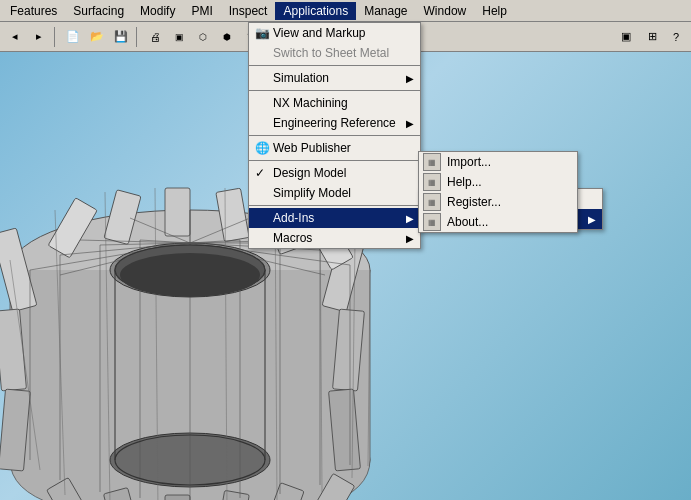  I want to click on menu-item-view-markup: 📷 View and Markup, so click(334, 33).